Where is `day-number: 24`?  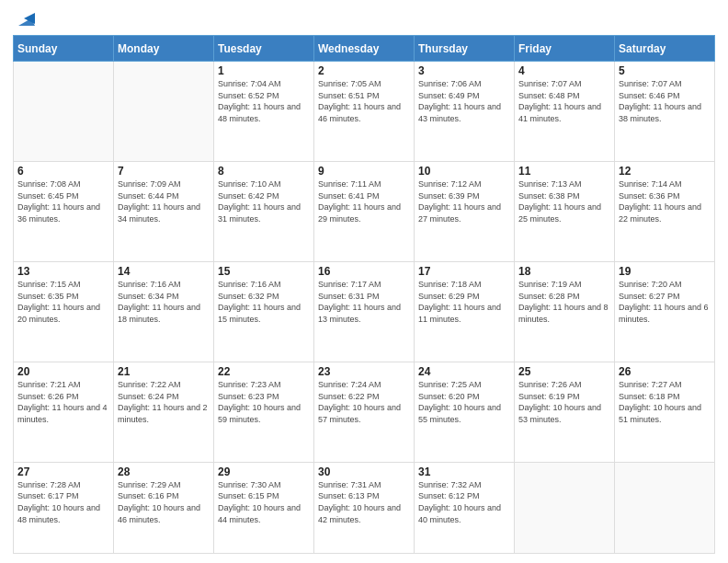
day-number: 24 is located at coordinates (464, 372).